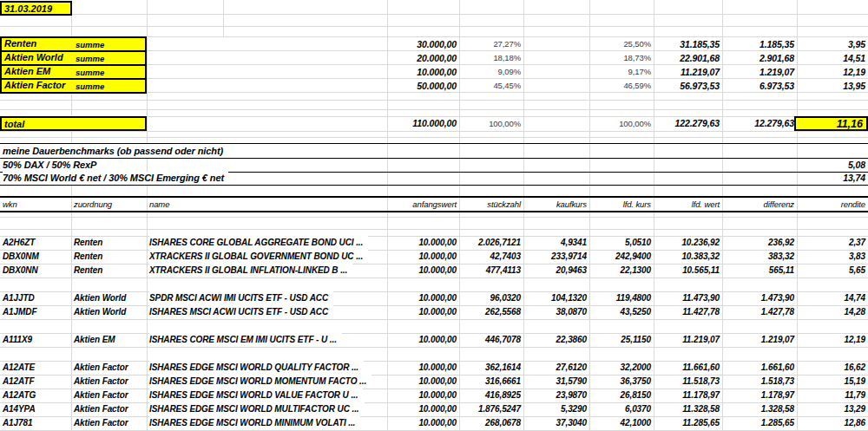 The height and width of the screenshot is (431, 868). I want to click on etf-row: A14YPA Aktien Factor ISHARES EDGE MSCI W…, so click(434, 409).